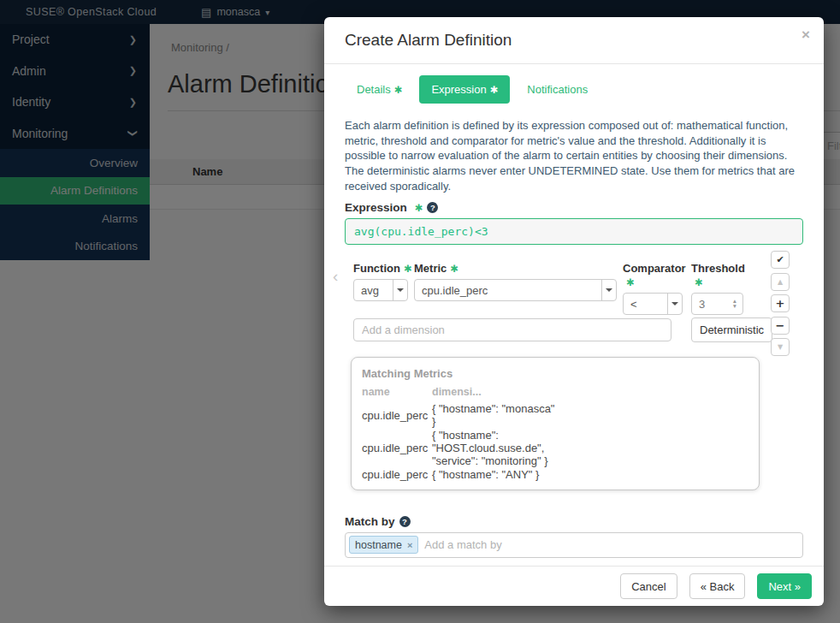 This screenshot has height=623, width=840. Describe the element at coordinates (780, 260) in the screenshot. I see `confirm-row-button: ✔` at that location.